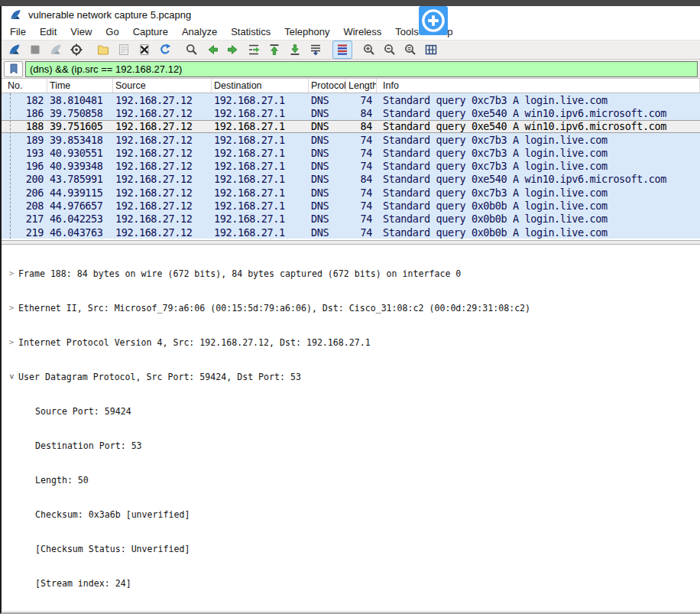 Image resolution: width=700 pixels, height=614 pixels. Describe the element at coordinates (342, 50) in the screenshot. I see `colorize-stripes-icon` at that location.